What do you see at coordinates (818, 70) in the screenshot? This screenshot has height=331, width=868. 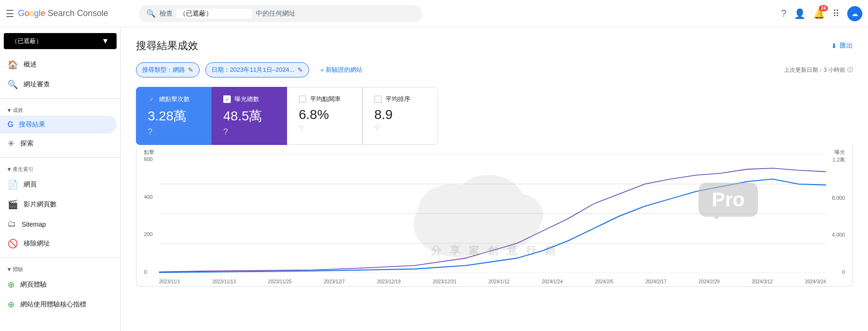 I see `last-updated: 上次更新日期：3 小時前 ⓘ` at bounding box center [818, 70].